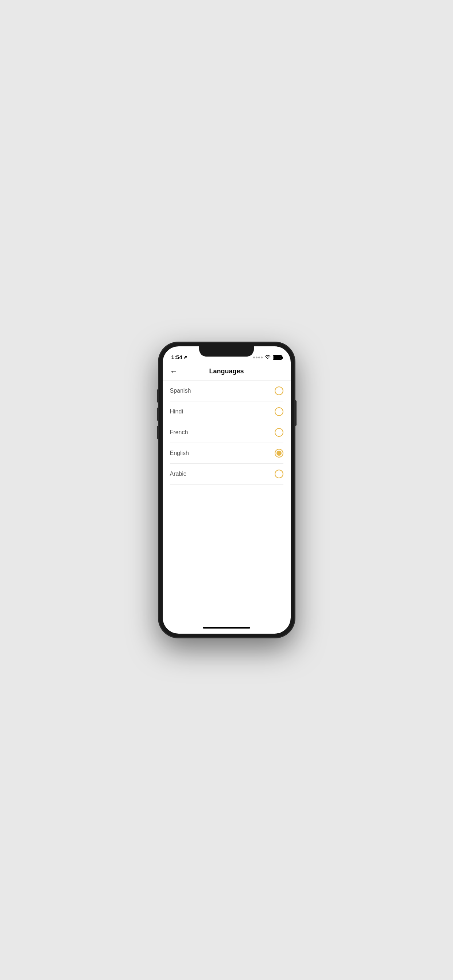 This screenshot has width=453, height=980. What do you see at coordinates (179, 453) in the screenshot?
I see `language-name-english: English` at bounding box center [179, 453].